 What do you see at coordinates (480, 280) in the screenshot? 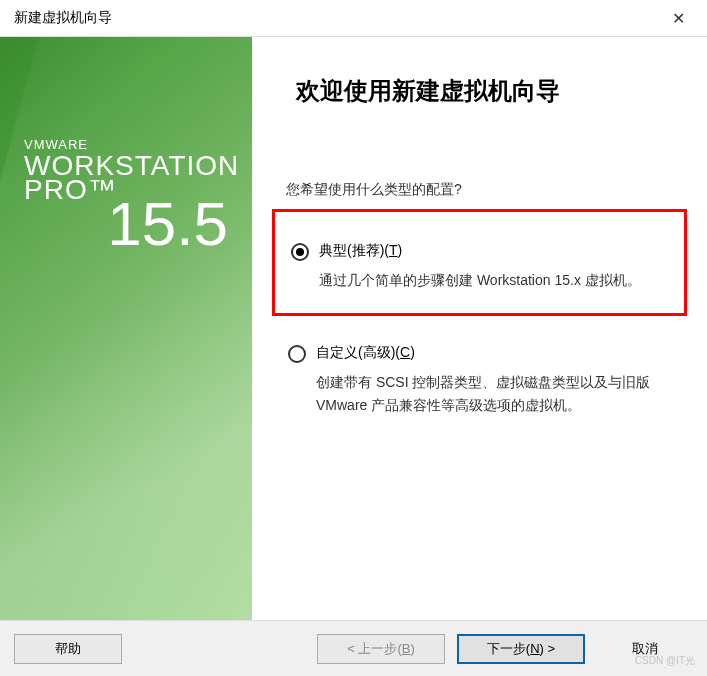
I see `option-typical-desc: 通过几个简单的步骤创建 Workstation 15.x 虚拟机。` at bounding box center [480, 280].